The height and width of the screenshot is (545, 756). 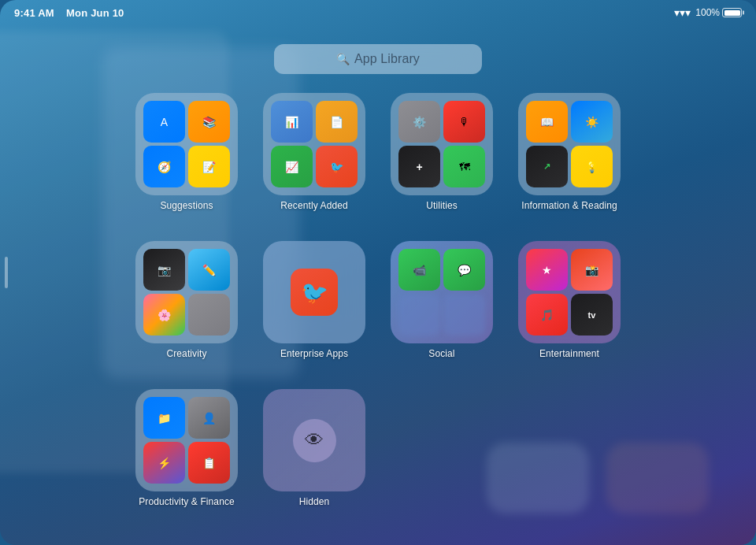 I want to click on app-numbers: 📈, so click(x=291, y=167).